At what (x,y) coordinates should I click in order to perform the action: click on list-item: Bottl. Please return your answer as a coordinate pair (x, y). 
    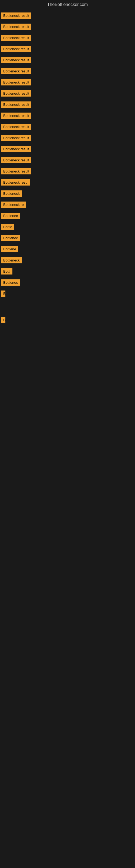
    Looking at the image, I should click on (68, 272).